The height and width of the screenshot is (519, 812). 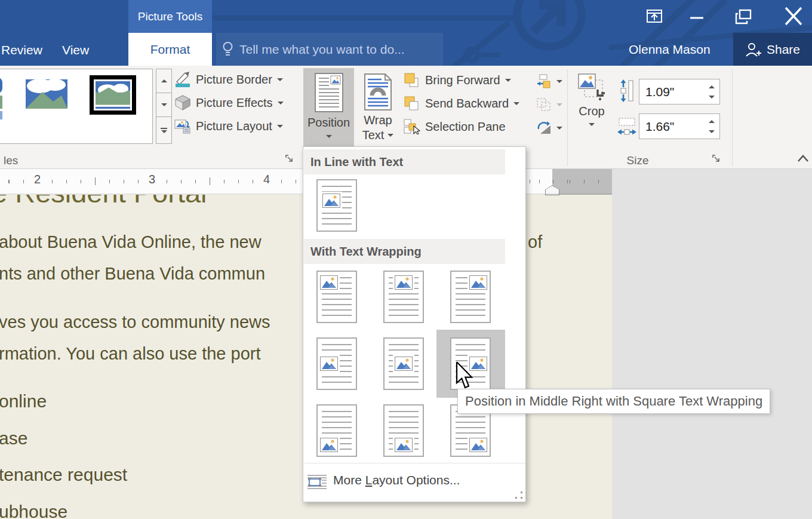 What do you see at coordinates (544, 128) in the screenshot?
I see `rotate-icon` at bounding box center [544, 128].